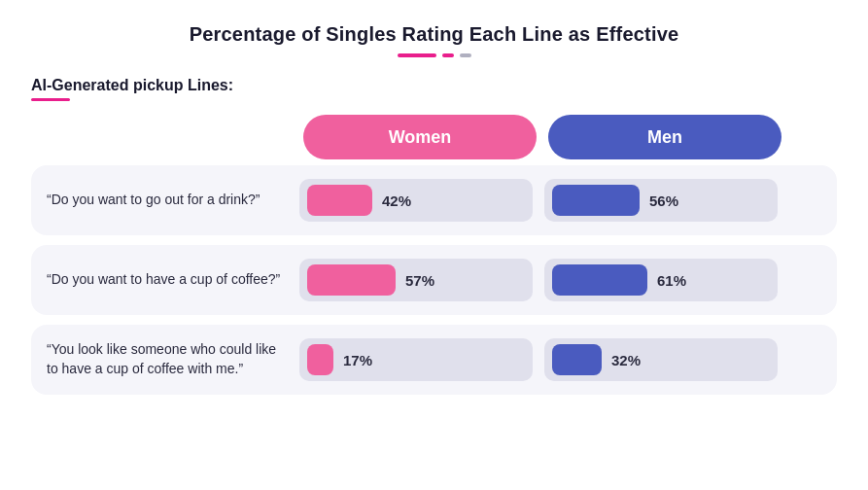 Image resolution: width=868 pixels, height=490 pixels. I want to click on row-label: “Do you want to have a cup of coffee?”, so click(173, 280).